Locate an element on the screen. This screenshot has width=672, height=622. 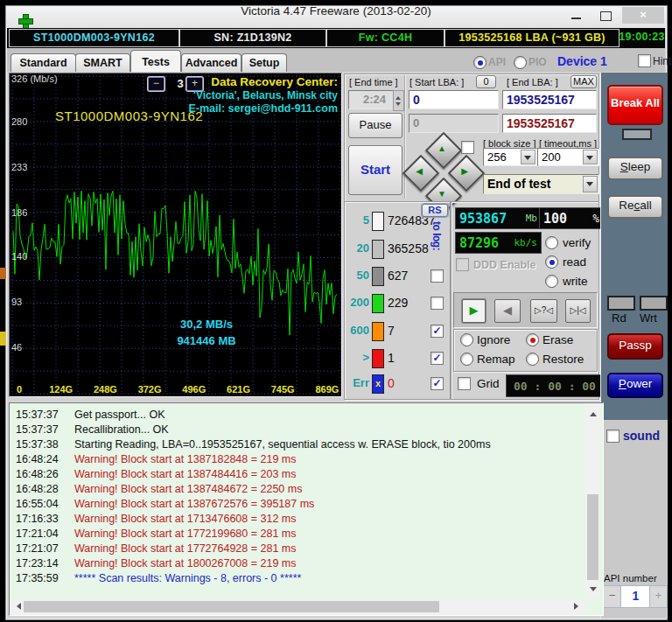
seek-scan-button: ▷?◁ is located at coordinates (544, 311).